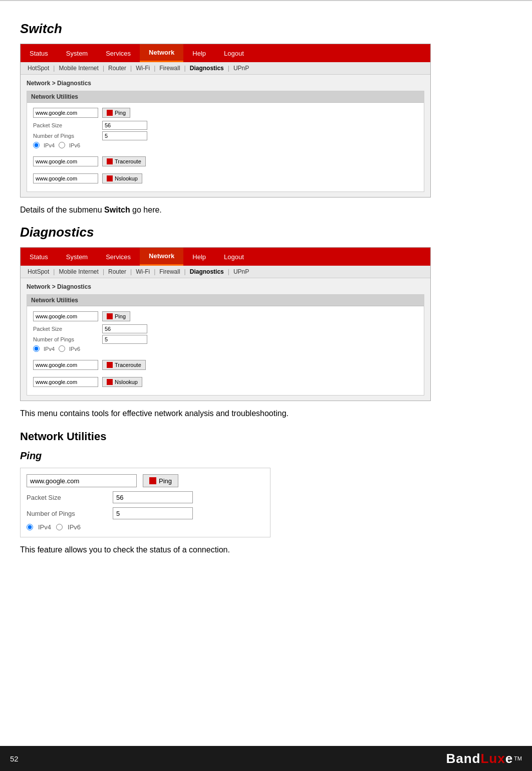 Image resolution: width=532 pixels, height=771 pixels. Describe the element at coordinates (120, 113) in the screenshot. I see `ping-btn-label-1: Ping` at that location.